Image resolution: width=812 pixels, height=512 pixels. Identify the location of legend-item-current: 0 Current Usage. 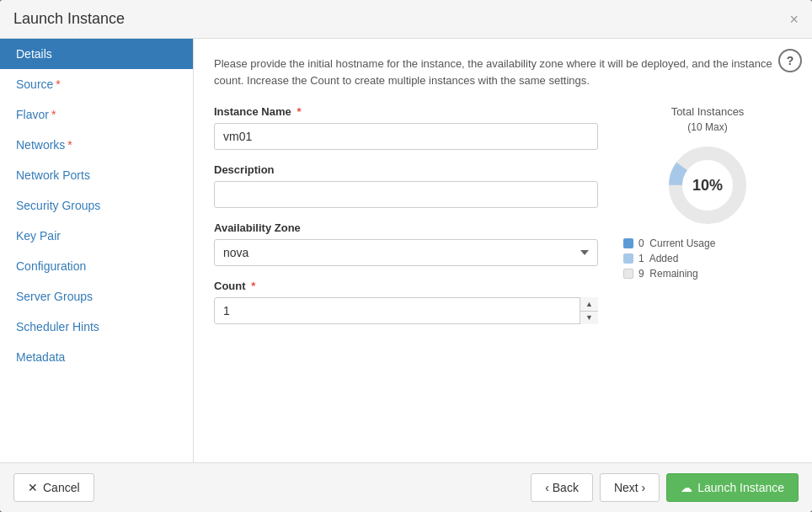
(708, 243).